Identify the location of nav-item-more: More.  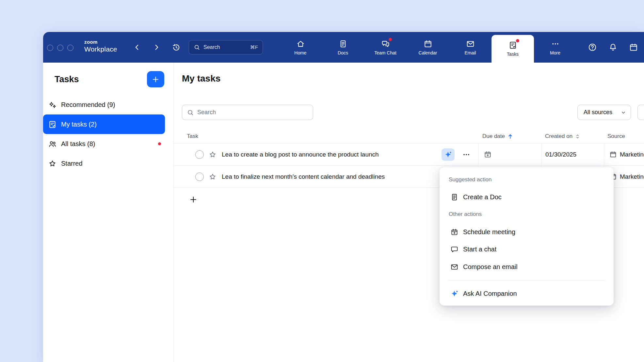
(555, 47).